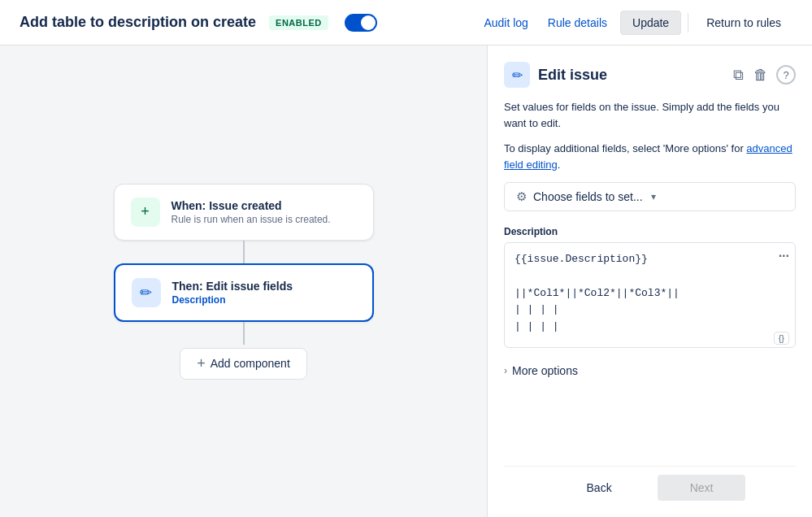  Describe the element at coordinates (786, 75) in the screenshot. I see `help-button: ?` at that location.